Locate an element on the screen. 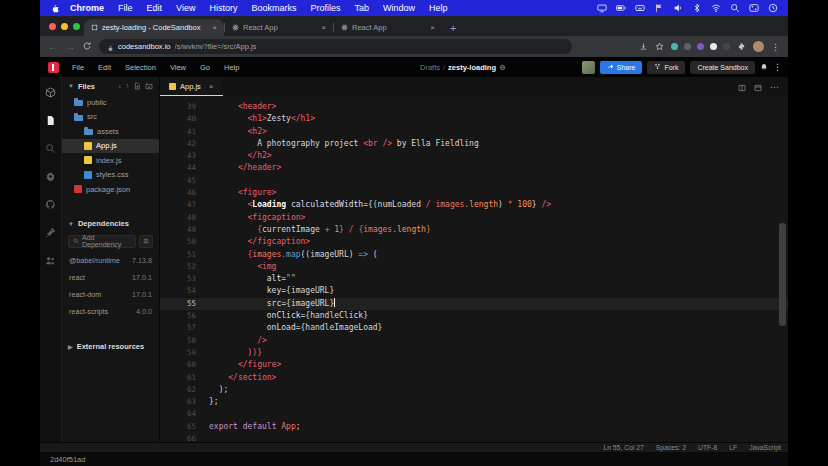 The height and width of the screenshot is (466, 828). status-ln: Ln 55, Col 27 is located at coordinates (623, 448).